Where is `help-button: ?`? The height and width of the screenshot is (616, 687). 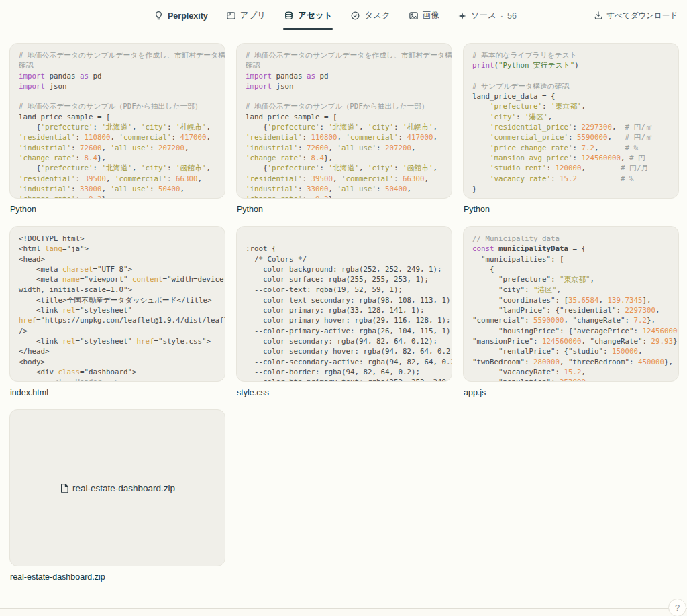
help-button: ? is located at coordinates (678, 607).